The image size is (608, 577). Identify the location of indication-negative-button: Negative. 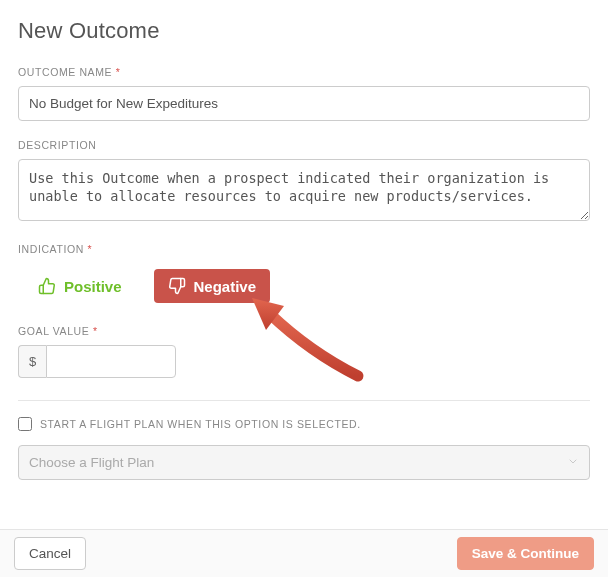
(212, 286).